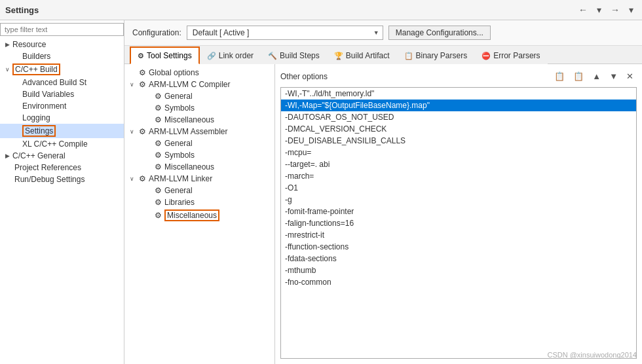 The width and height of the screenshot is (642, 364). I want to click on options-item-opt2: -WI,-Map="${OutputFileBaseName}.map", so click(459, 105).